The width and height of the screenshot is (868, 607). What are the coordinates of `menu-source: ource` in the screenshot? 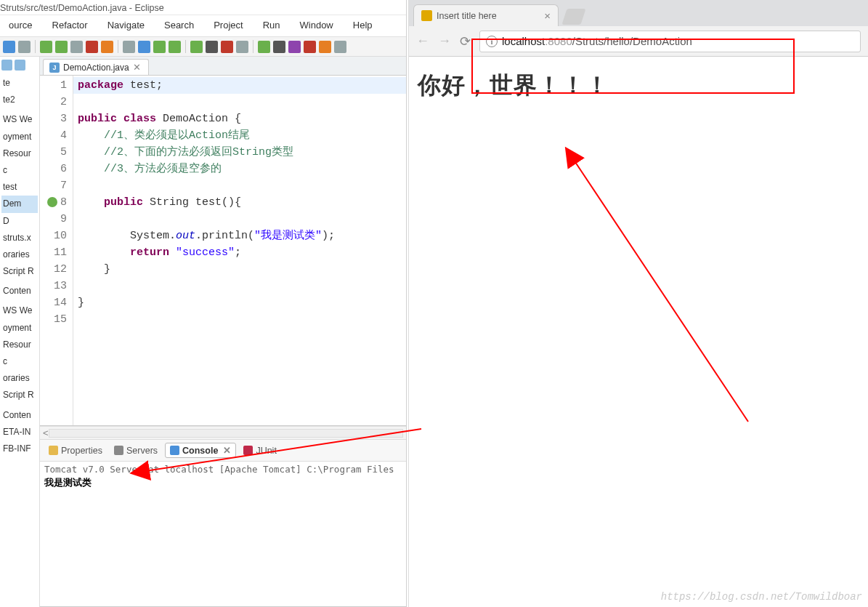 It's located at (20, 25).